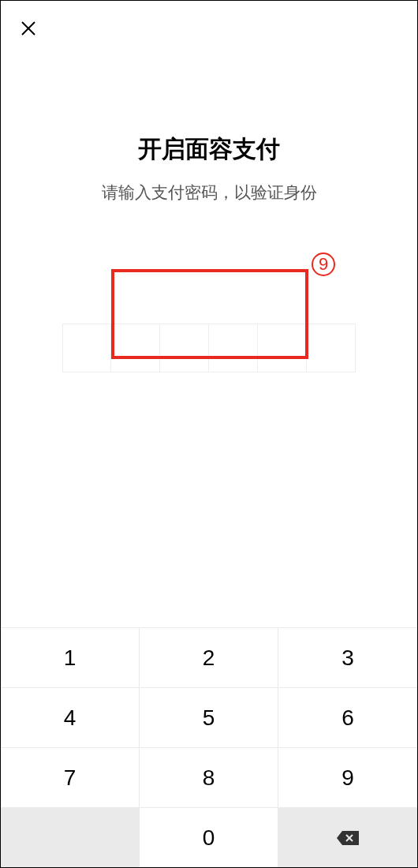 The width and height of the screenshot is (418, 868). Describe the element at coordinates (348, 838) in the screenshot. I see `backspace-icon` at that location.